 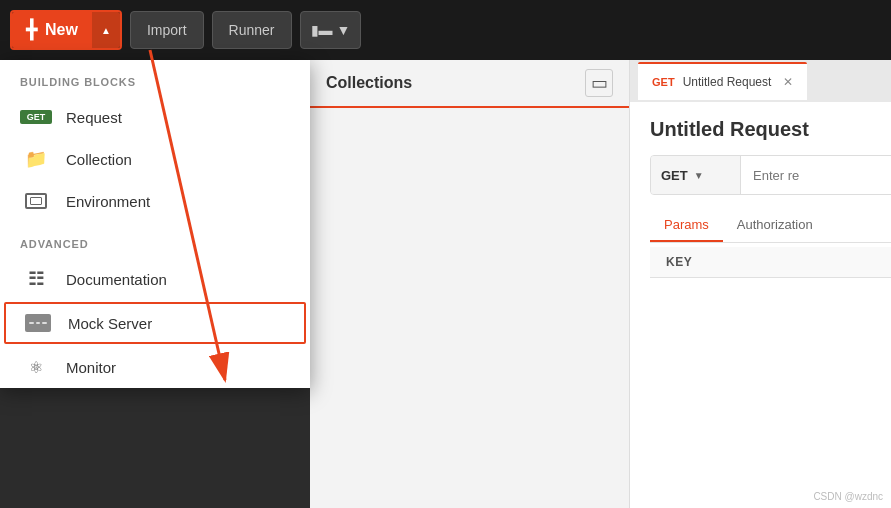 What do you see at coordinates (664, 82) in the screenshot?
I see `tab-method: GET` at bounding box center [664, 82].